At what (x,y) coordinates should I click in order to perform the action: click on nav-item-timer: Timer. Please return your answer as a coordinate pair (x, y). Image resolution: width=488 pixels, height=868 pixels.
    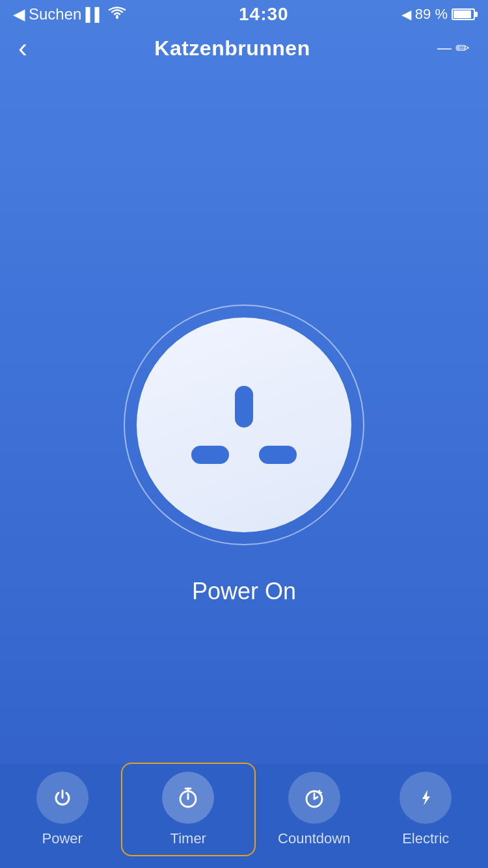
    Looking at the image, I should click on (189, 809).